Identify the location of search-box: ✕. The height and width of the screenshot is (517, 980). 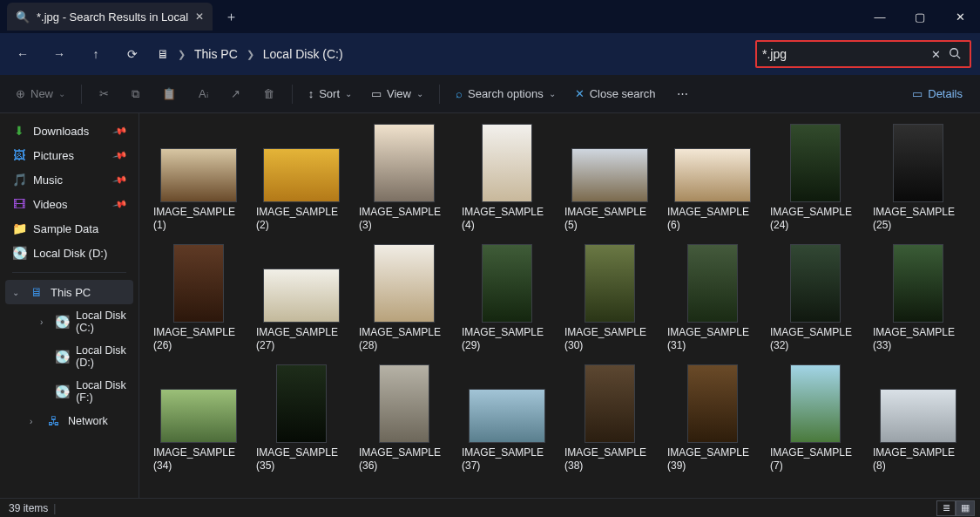
(863, 54).